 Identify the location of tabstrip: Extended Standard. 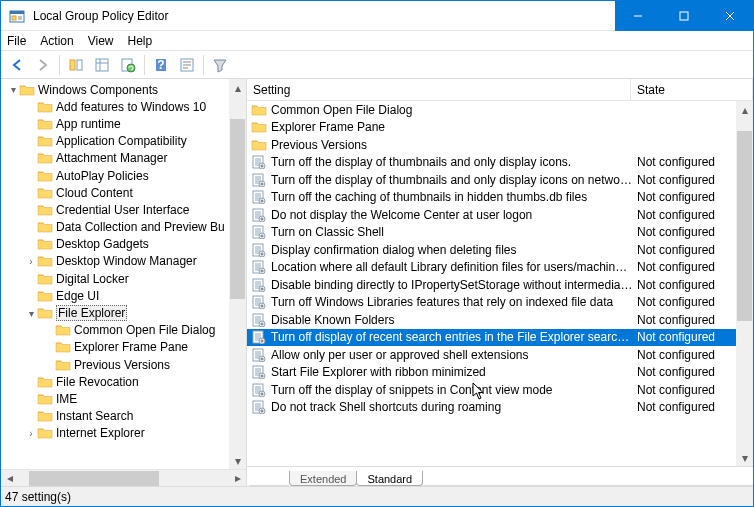
(500, 476).